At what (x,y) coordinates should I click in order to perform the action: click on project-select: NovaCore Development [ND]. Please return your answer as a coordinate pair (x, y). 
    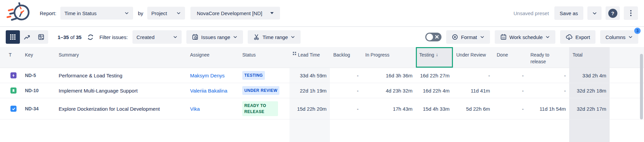
    Looking at the image, I should click on (235, 13).